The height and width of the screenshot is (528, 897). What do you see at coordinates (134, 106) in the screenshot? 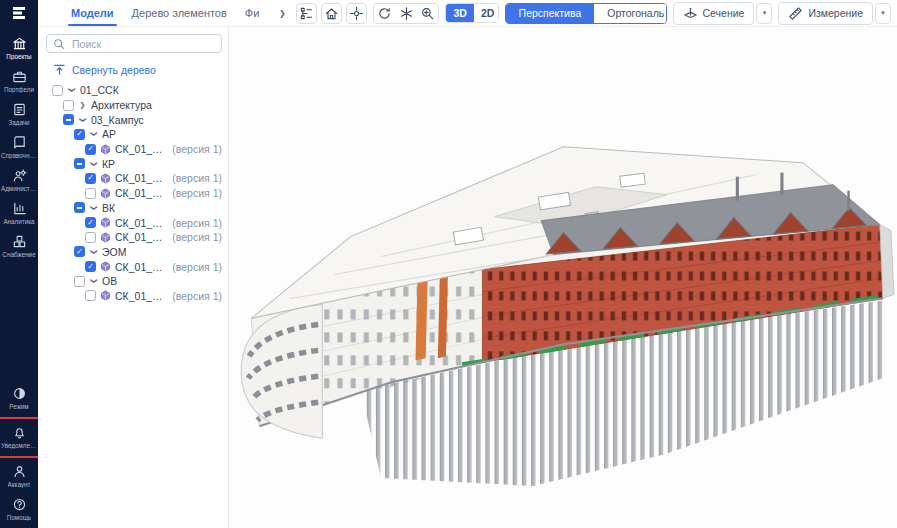
I see `tree-group-row: Архитектура` at bounding box center [134, 106].